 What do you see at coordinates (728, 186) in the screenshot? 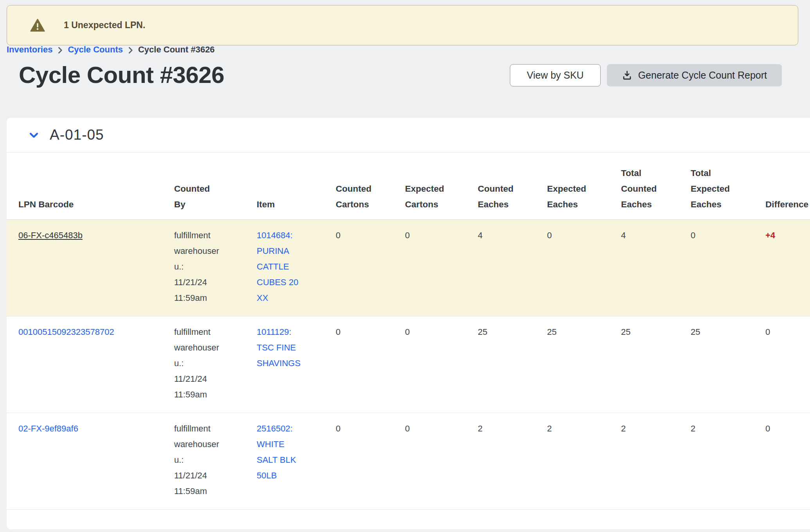
I see `column-header-total-expected-eaches: Total Expected Eaches` at bounding box center [728, 186].